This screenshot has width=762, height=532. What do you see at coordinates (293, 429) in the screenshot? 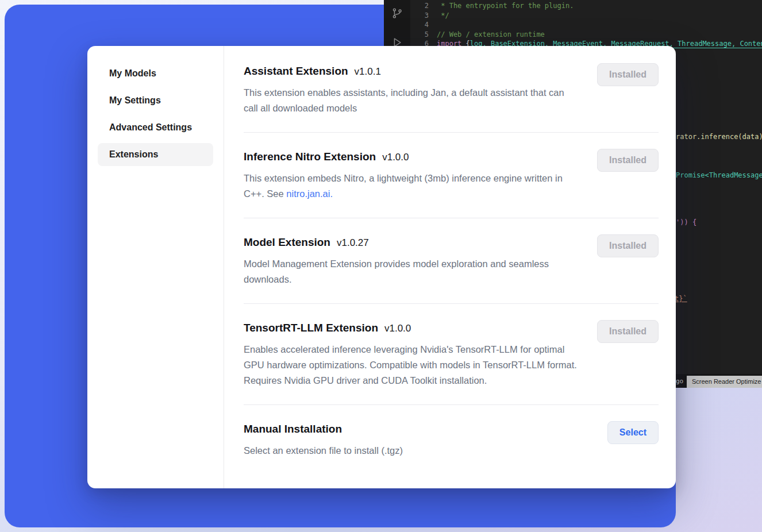
I see `manual-installation-title: Manual Installation` at bounding box center [293, 429].